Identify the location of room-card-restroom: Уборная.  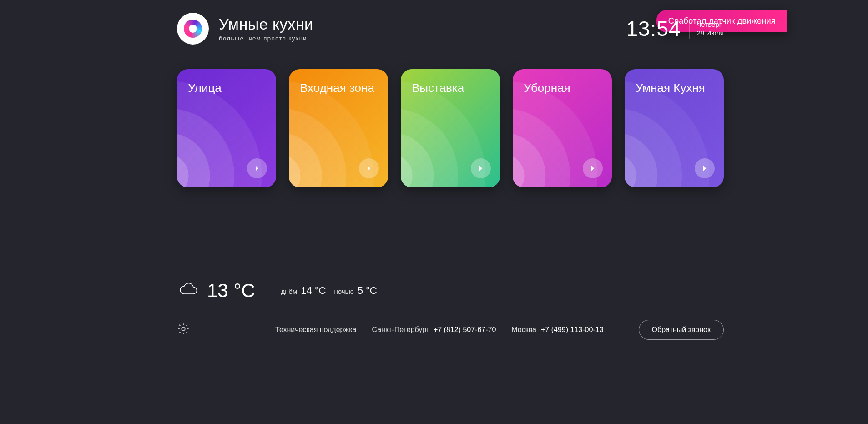
(562, 128).